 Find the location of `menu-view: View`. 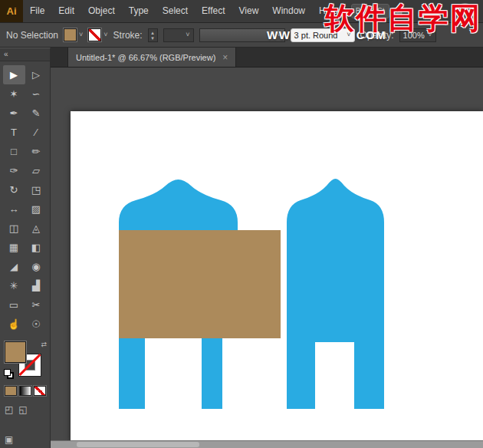

menu-view: View is located at coordinates (249, 11).